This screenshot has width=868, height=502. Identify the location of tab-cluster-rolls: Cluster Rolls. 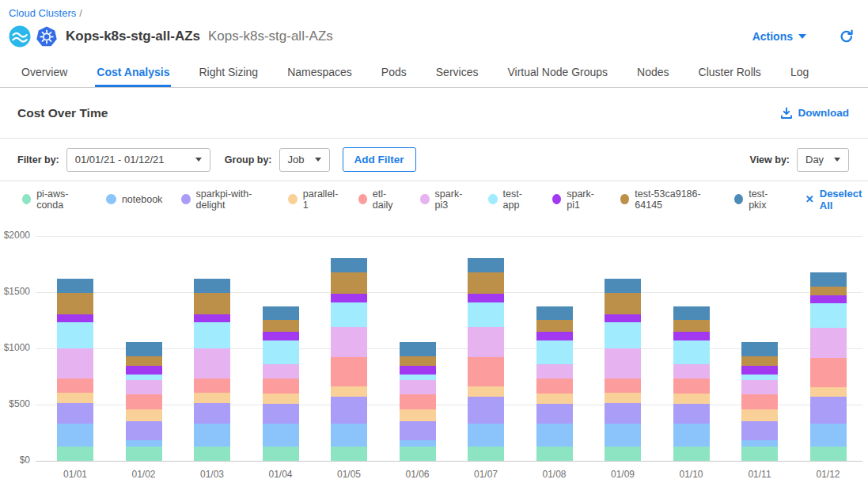
(730, 73).